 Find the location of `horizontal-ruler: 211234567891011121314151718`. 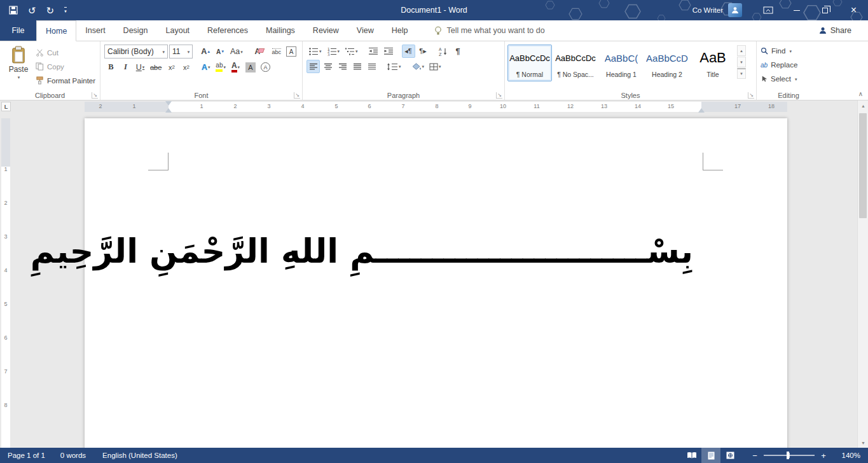

horizontal-ruler: 211234567891011121314151718 is located at coordinates (429, 107).